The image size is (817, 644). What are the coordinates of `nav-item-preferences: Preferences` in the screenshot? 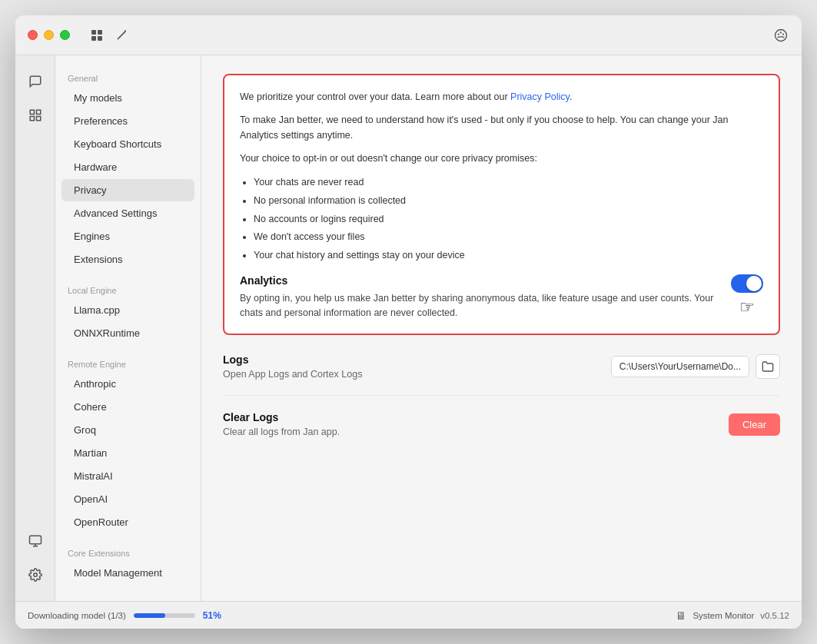 It's located at (128, 121).